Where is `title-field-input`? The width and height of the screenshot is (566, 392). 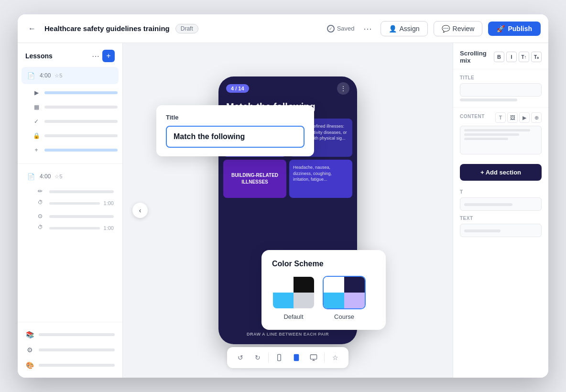 title-field-input is located at coordinates (501, 90).